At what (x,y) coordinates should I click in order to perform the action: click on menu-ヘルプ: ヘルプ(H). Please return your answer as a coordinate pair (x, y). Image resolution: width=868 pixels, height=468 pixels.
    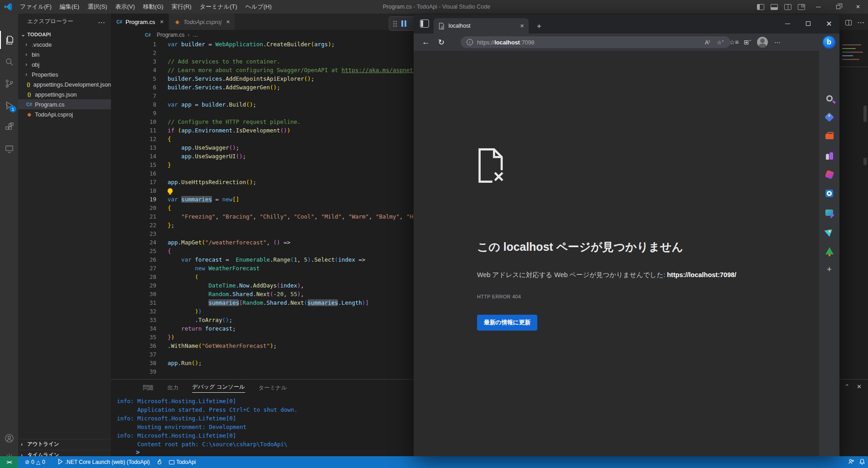
    Looking at the image, I should click on (259, 7).